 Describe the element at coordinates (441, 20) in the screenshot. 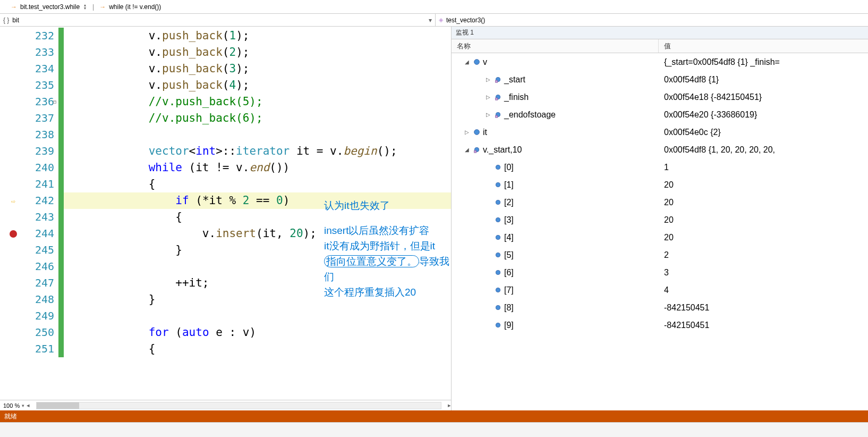

I see `function-icon: ◈` at that location.